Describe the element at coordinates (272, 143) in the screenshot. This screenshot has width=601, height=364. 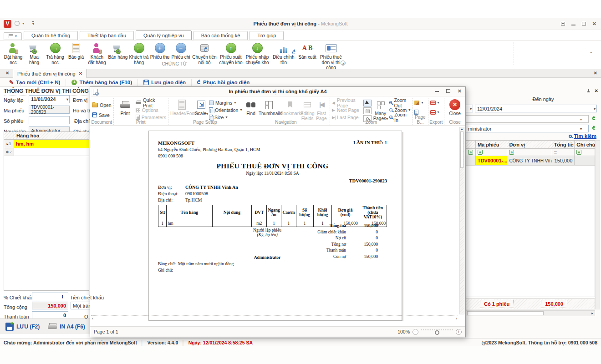
I see `invoice-company: MEKONGSOFT` at that location.